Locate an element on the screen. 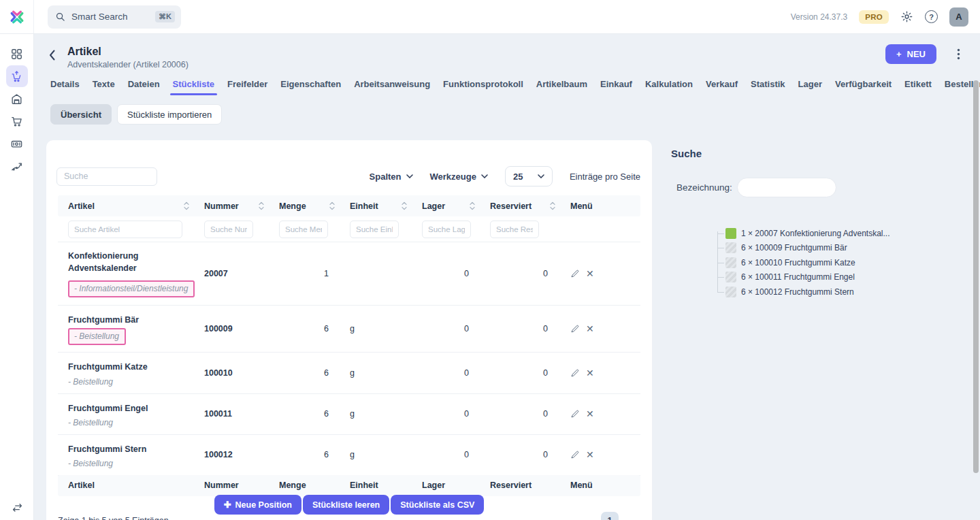 The image size is (980, 520). tree-item: 6 × 100011 Fruchtgummi Engel is located at coordinates (853, 278).